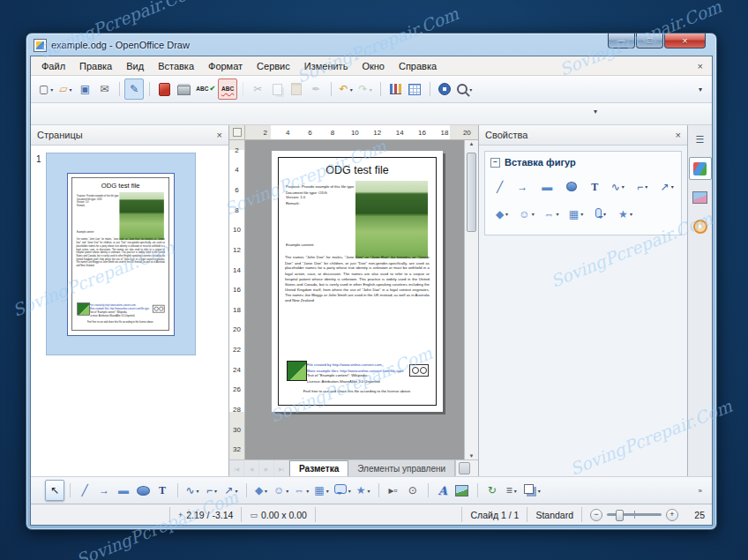 Image resolution: width=748 pixels, height=560 pixels. Describe the element at coordinates (494, 515) in the screenshot. I see `slide-indicator: Слайд 1 / 1` at that location.